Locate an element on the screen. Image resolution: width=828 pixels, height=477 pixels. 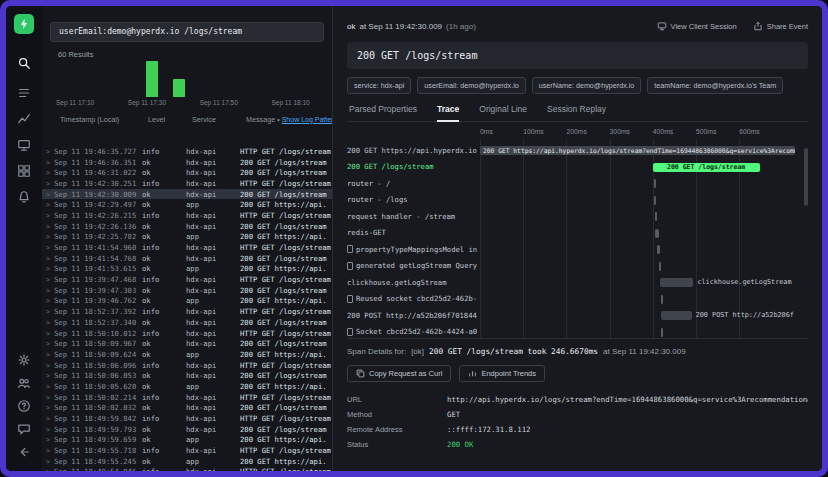
log-row: >Sep 11 19:41:54.960infohdx-apiHTTP GET … is located at coordinates (187, 248).